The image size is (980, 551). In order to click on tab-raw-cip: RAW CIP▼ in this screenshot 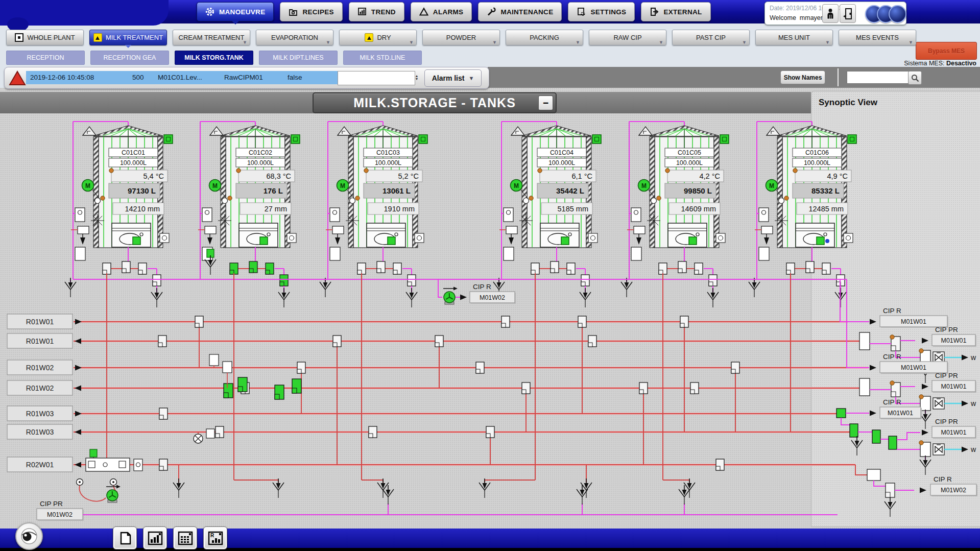, I will do `click(628, 38)`.